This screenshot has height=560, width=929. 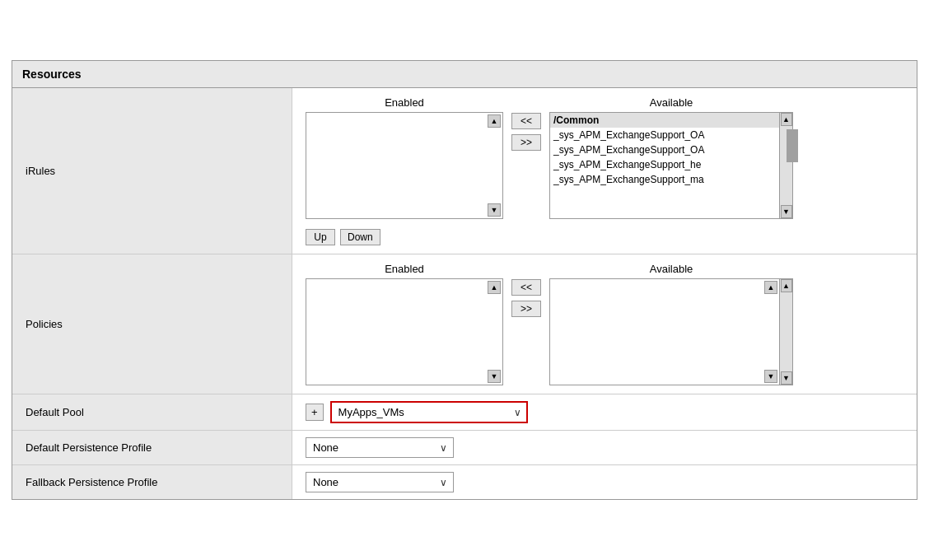 I want to click on irules-enabled-label: Enabled, so click(x=404, y=102).